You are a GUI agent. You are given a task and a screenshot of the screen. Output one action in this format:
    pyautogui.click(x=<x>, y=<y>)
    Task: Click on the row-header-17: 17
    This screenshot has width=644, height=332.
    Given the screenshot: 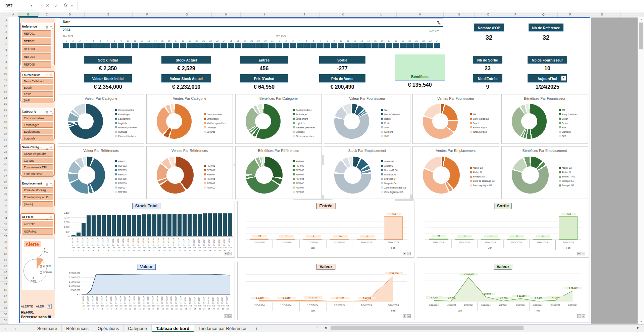 What is the action you would take?
    pyautogui.click(x=4, y=116)
    